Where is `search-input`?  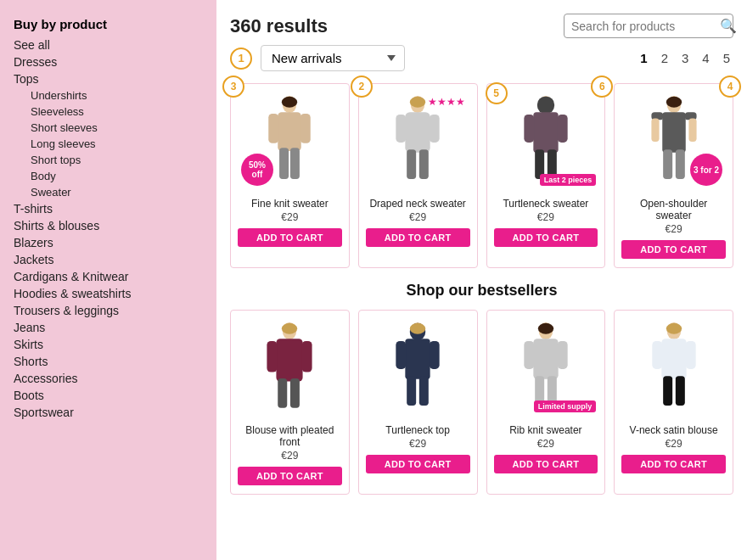
search-input is located at coordinates (645, 26).